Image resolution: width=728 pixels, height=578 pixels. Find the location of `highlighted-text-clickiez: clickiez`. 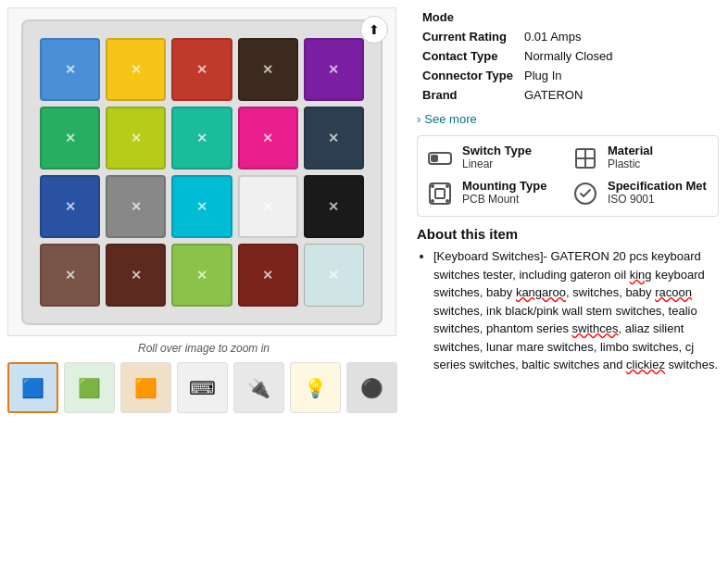

highlighted-text-clickiez: clickiez is located at coordinates (646, 365).